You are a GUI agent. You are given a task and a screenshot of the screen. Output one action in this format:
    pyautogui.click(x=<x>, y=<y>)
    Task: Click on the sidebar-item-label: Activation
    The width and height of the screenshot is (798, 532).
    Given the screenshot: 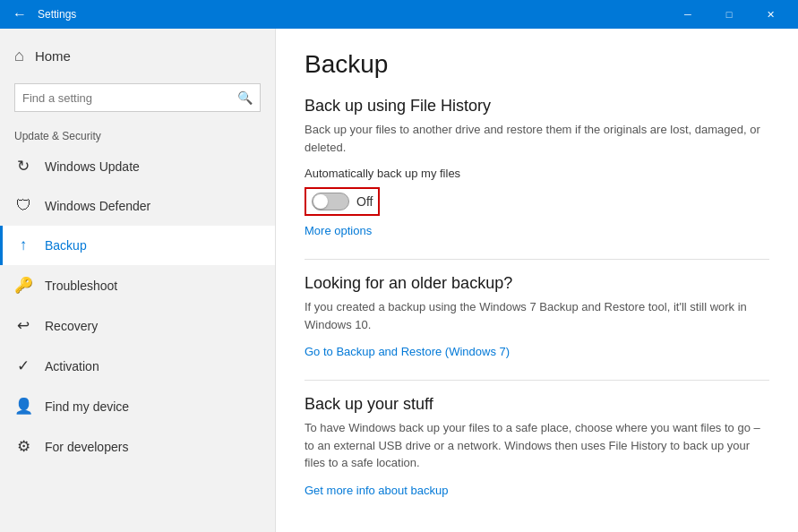 What is the action you would take?
    pyautogui.click(x=72, y=366)
    